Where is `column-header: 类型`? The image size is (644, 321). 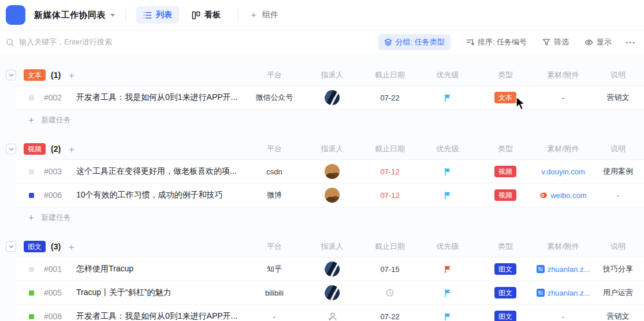
column-header: 类型 is located at coordinates (505, 75).